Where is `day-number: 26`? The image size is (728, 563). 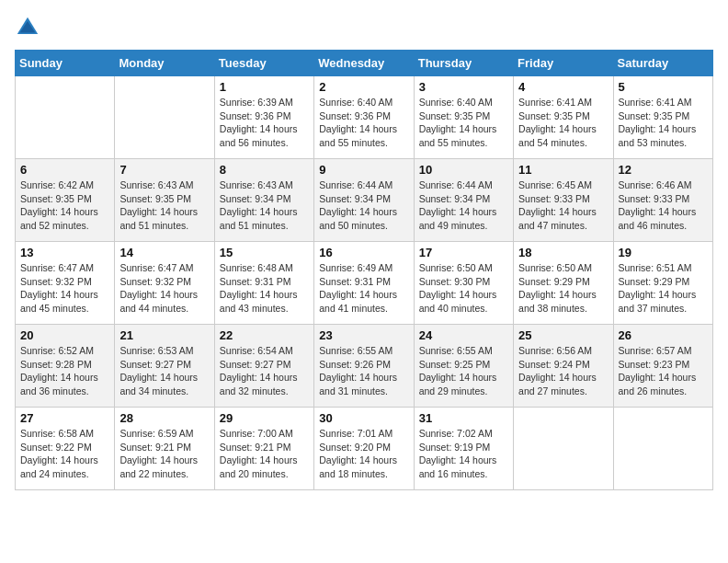
day-number: 26 is located at coordinates (664, 335).